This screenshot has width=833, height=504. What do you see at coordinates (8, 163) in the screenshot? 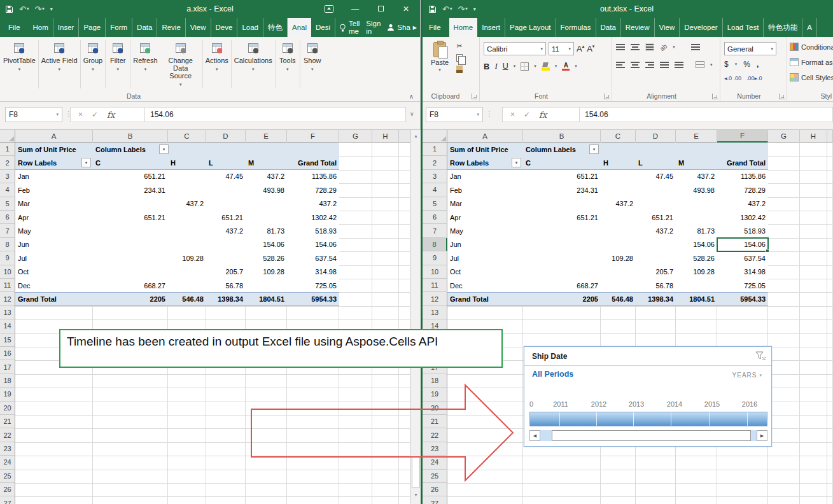
I see `row-header-2: 2` at bounding box center [8, 163].